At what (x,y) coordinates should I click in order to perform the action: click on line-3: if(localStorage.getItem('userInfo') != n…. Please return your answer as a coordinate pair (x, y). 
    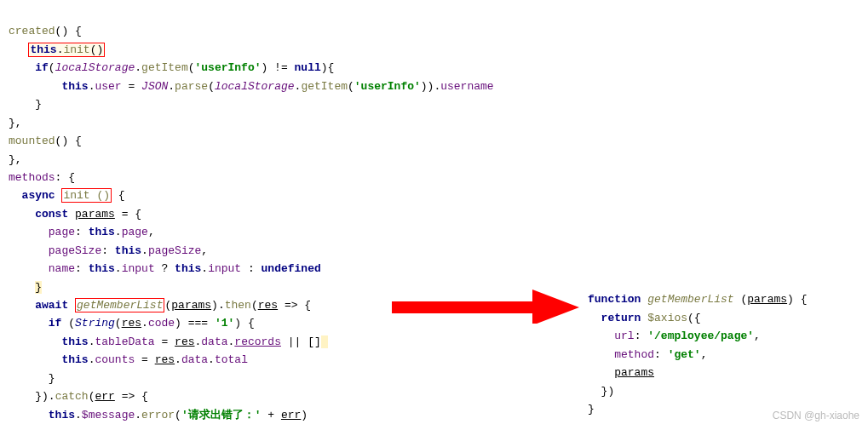
    Looking at the image, I should click on (171, 68).